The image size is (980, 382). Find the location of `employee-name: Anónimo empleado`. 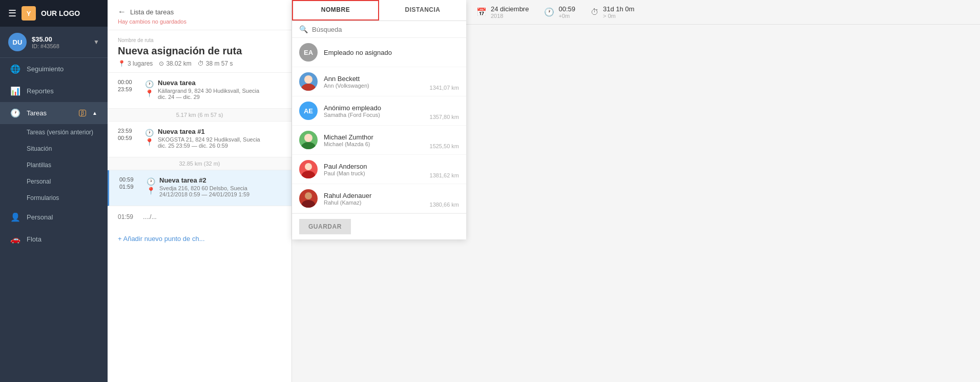

employee-name: Anónimo empleado is located at coordinates (374, 108).